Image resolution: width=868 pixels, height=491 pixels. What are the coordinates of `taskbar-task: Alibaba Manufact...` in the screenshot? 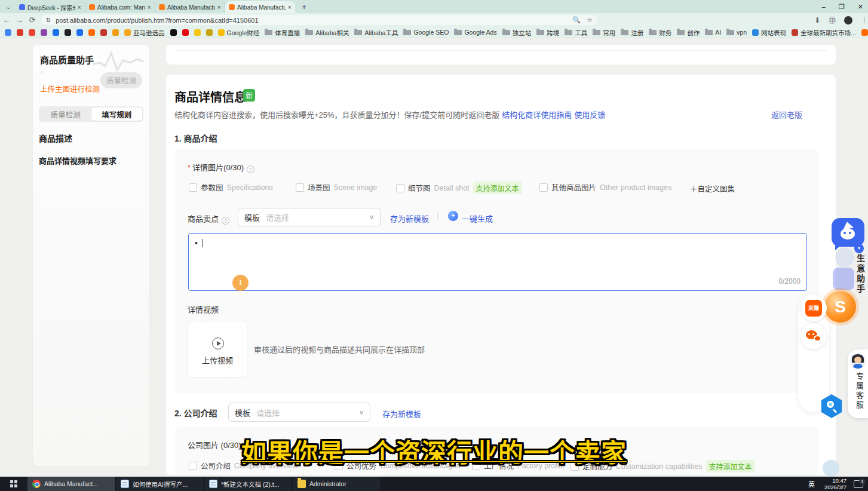 It's located at (71, 484).